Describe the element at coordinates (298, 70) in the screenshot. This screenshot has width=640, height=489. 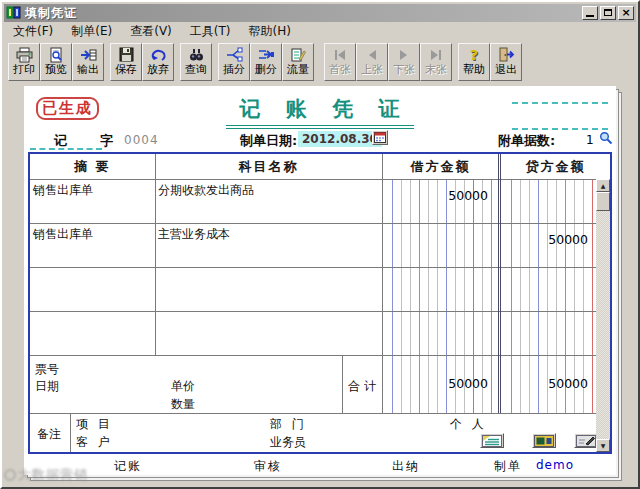
I see `cashflow-label: 流量` at that location.